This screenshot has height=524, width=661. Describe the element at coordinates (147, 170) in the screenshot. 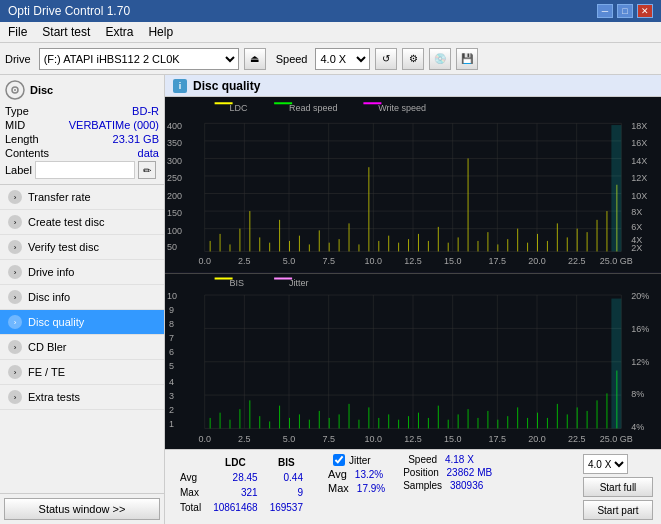

I see `label-edit-button: ✏` at that location.